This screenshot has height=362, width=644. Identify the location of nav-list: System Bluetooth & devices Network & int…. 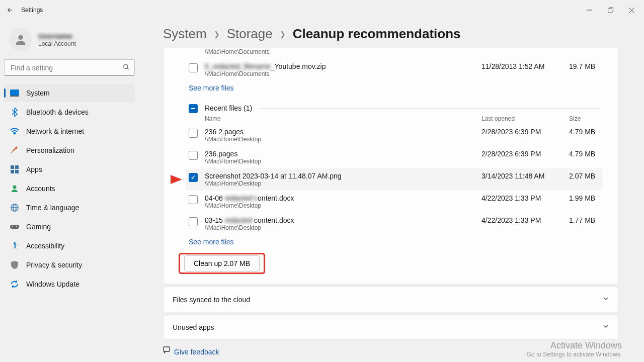
(69, 189).